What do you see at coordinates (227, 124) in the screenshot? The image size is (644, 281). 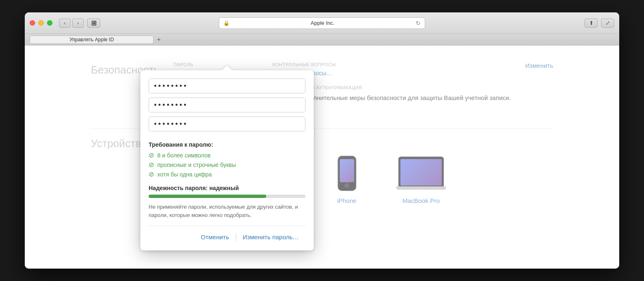 I see `confirm-password-field` at bounding box center [227, 124].